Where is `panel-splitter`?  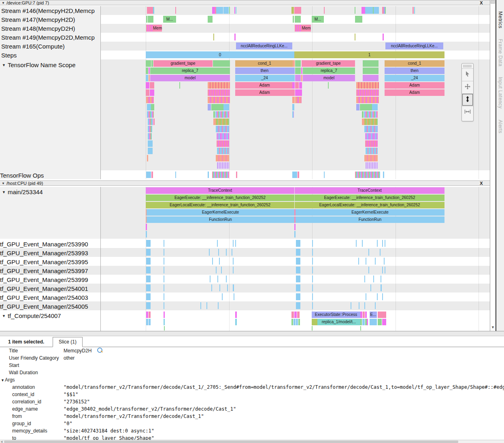 panel-splitter is located at coordinates (252, 333).